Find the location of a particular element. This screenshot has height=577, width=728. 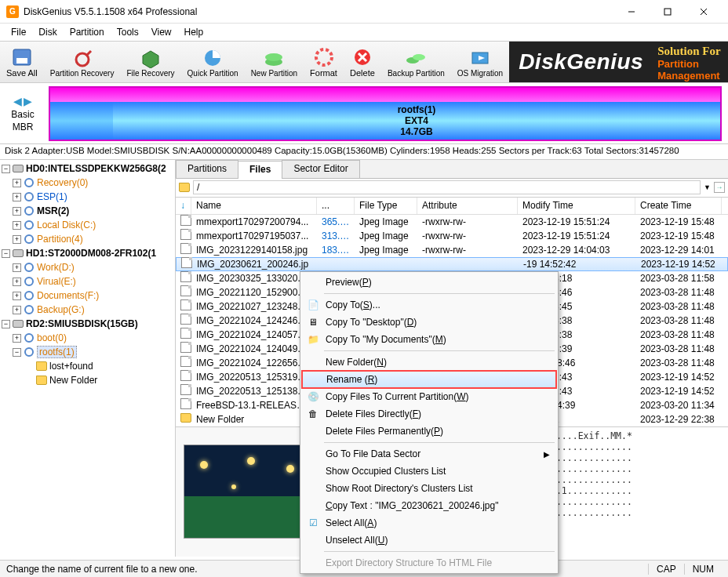

tb-quick-partition: Quick Partition is located at coordinates (213, 62).